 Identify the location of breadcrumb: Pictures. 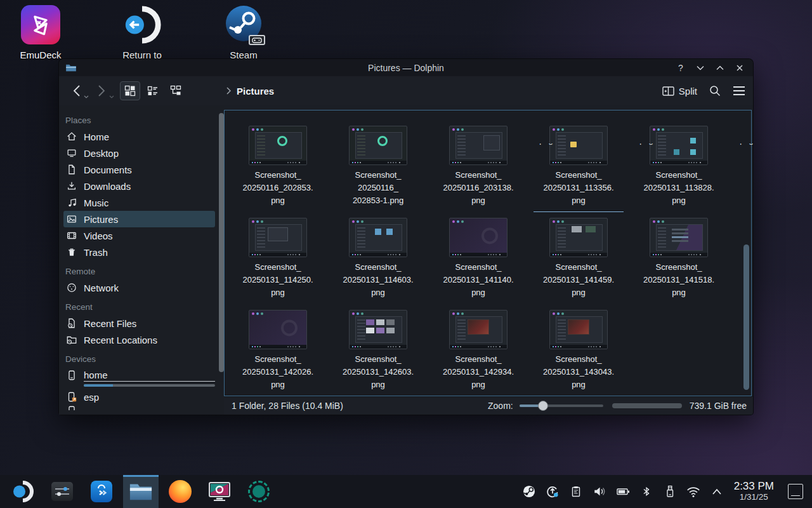
(250, 91).